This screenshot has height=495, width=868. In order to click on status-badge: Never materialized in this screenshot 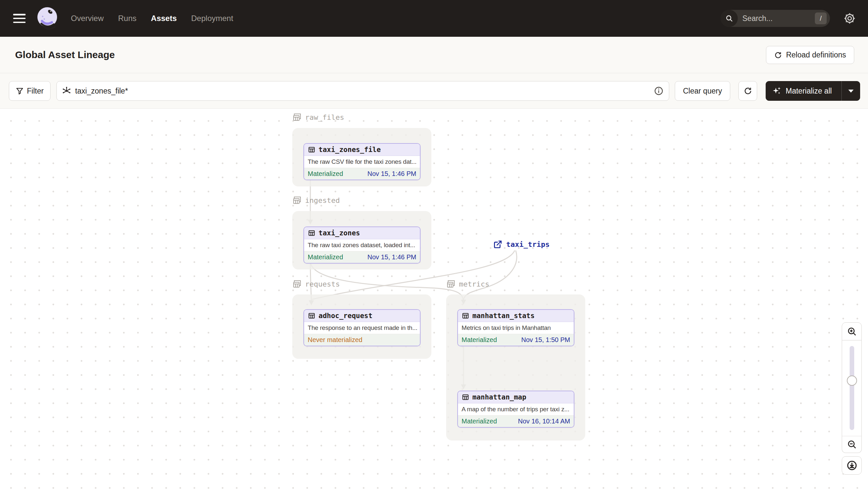, I will do `click(335, 340)`.